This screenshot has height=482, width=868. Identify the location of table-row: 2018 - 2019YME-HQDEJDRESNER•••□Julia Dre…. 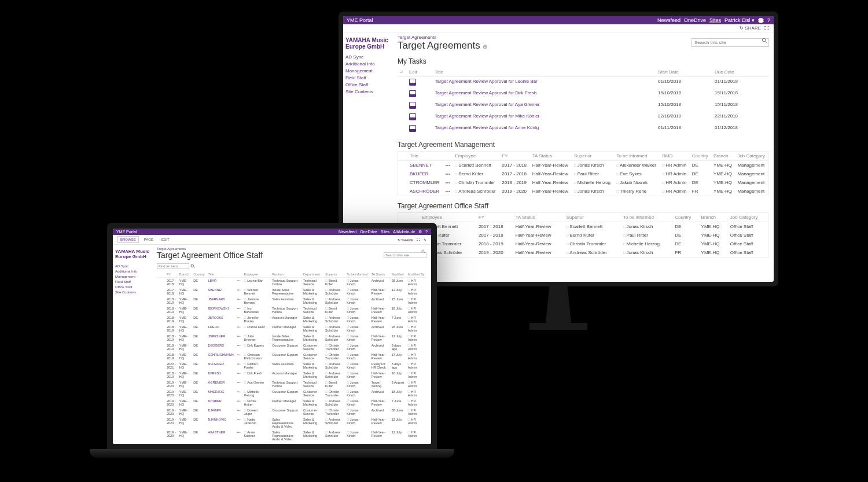
(292, 338).